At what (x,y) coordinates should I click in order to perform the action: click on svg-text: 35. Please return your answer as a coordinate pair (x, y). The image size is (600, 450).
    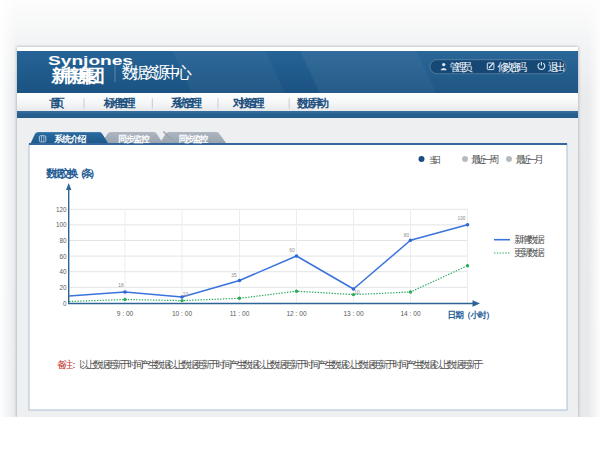
    Looking at the image, I should click on (234, 276).